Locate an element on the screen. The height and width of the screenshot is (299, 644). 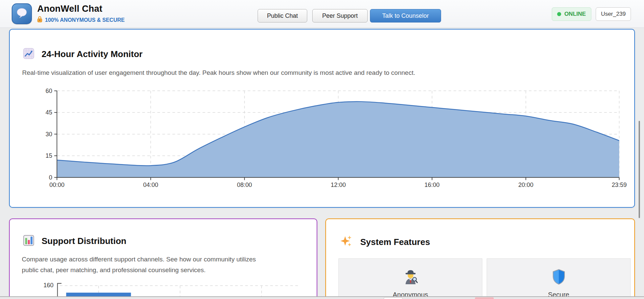
main-nav: Public Chat Peer Support Talk to Counsel… is located at coordinates (350, 16).